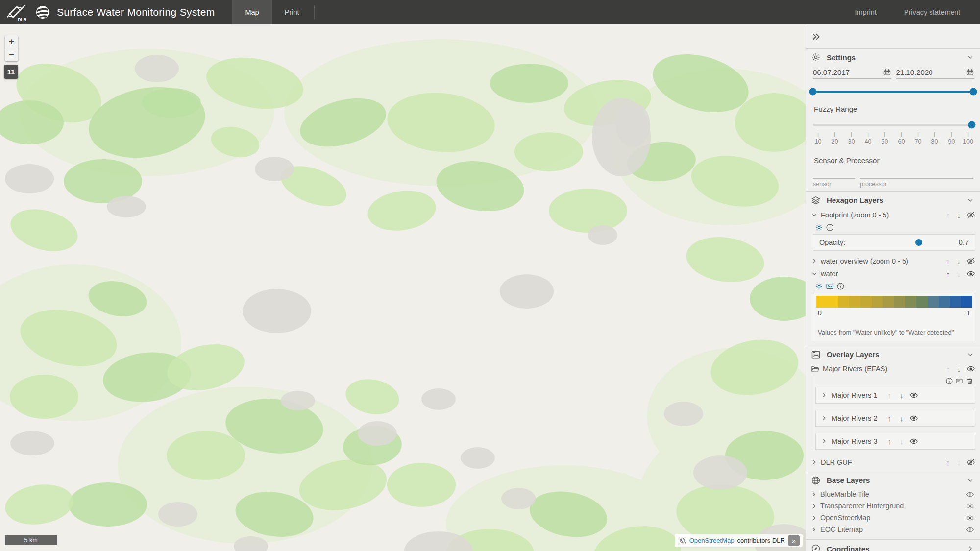 The image size is (980, 551). What do you see at coordinates (895, 418) in the screenshot?
I see `layer-row-major-rivers-2: Major Rivers 2 ↑ ↓` at bounding box center [895, 418].